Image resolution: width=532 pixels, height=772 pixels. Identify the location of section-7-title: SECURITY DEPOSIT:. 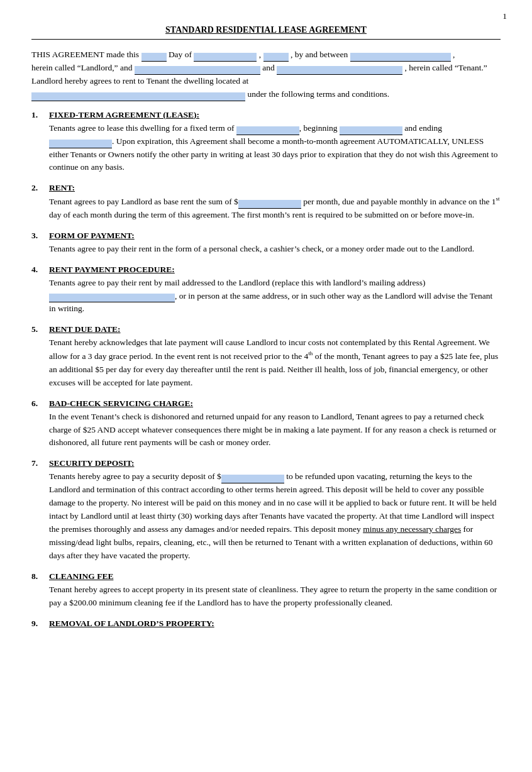
(92, 463).